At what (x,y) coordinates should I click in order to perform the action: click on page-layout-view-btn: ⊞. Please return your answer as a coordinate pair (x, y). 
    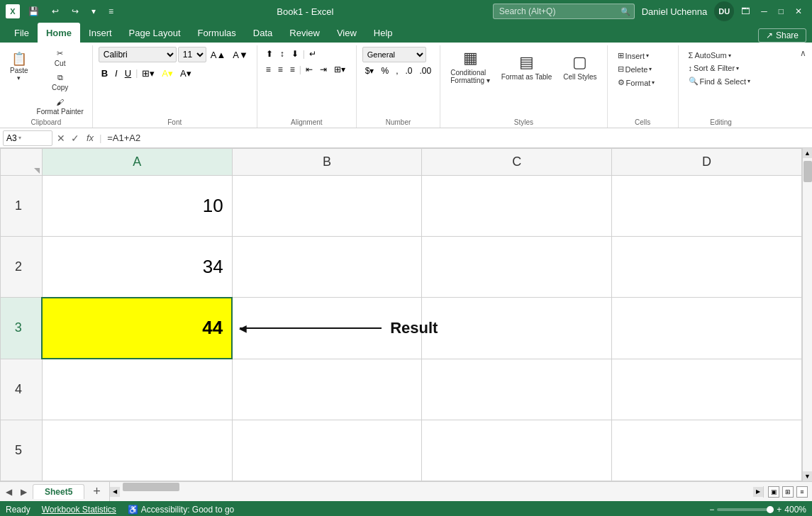
    Looking at the image, I should click on (788, 492).